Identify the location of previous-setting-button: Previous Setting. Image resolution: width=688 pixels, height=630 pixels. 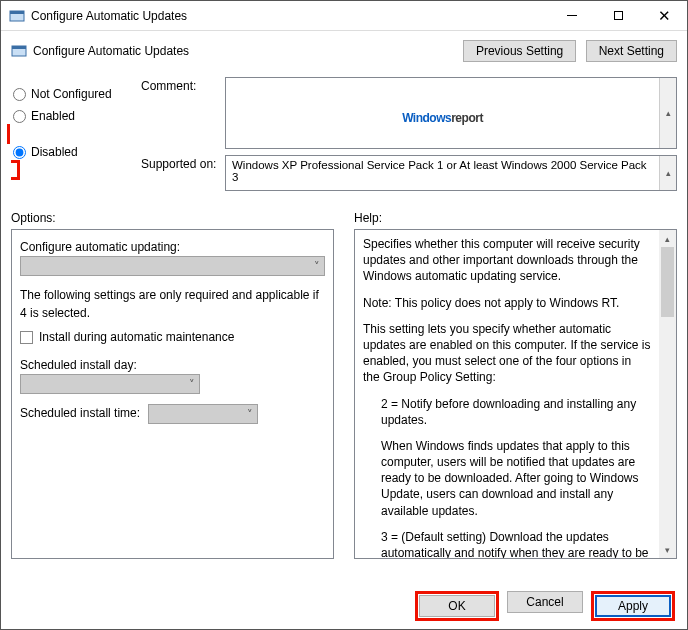
(520, 51).